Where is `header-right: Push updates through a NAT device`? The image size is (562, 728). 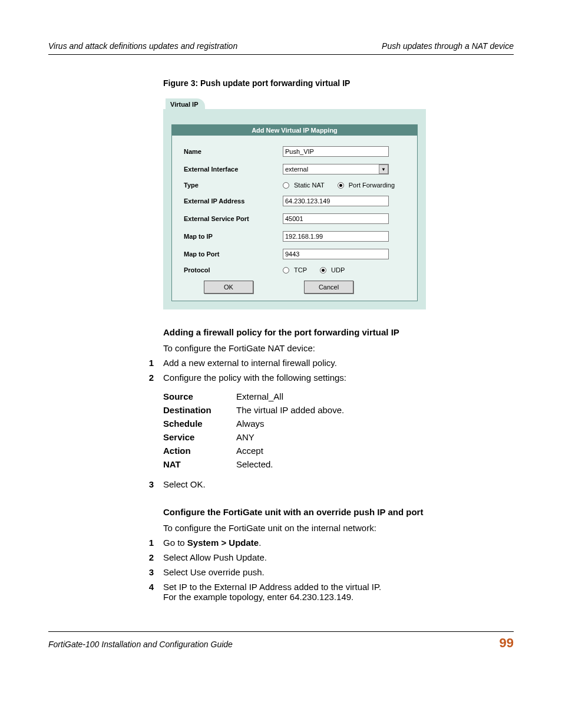
header-right: Push updates through a NAT device is located at coordinates (448, 46).